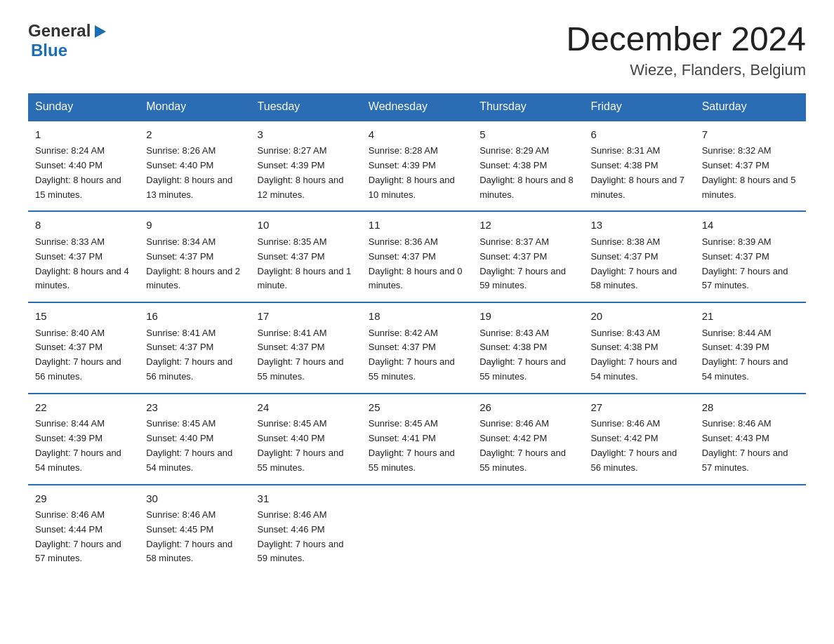  I want to click on day-info: Sunrise: 8:24 AMSunset: 4:40 PMDaylight:…, so click(84, 173).